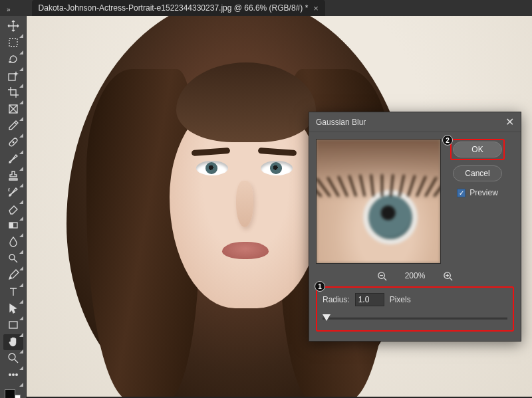 The image size is (532, 398). I want to click on tools-panel, so click(13, 207).